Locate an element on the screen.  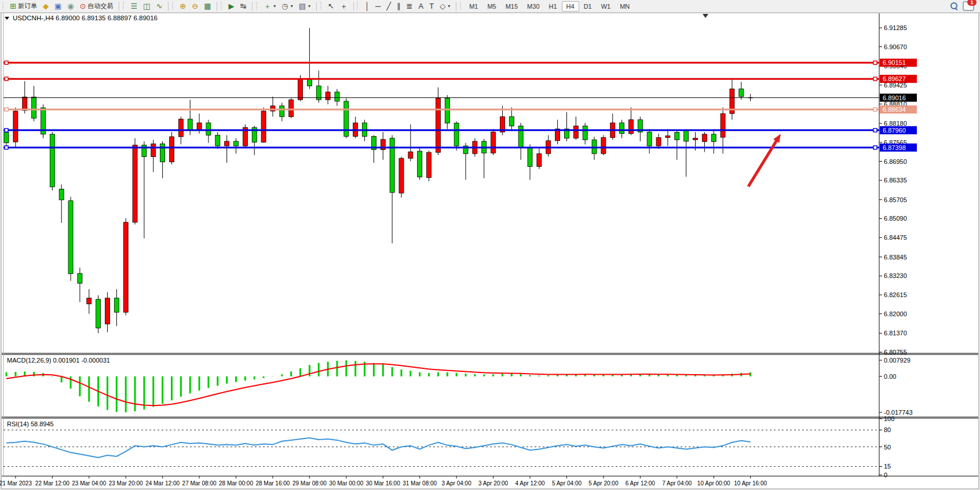
shapes-caret-icon: ▾ is located at coordinates (449, 6).